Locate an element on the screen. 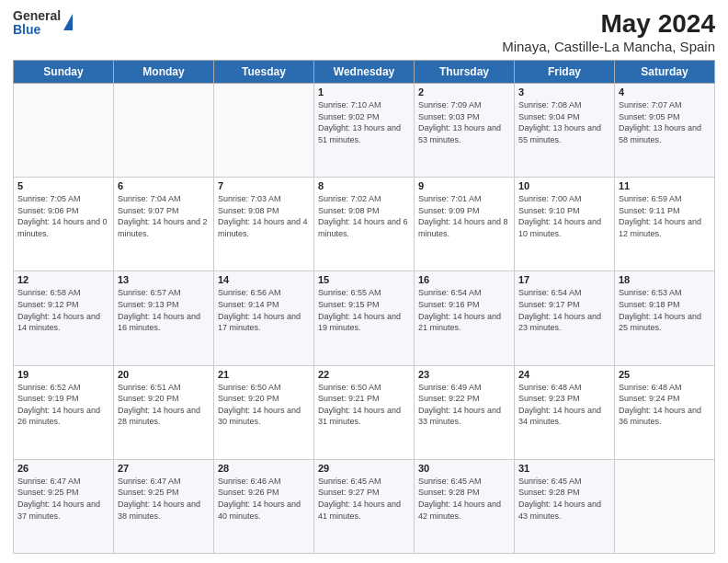 This screenshot has width=728, height=563. table-row: 27Sunrise: 6:47 AM Sunset: 9:25 PM Dayli… is located at coordinates (164, 506).